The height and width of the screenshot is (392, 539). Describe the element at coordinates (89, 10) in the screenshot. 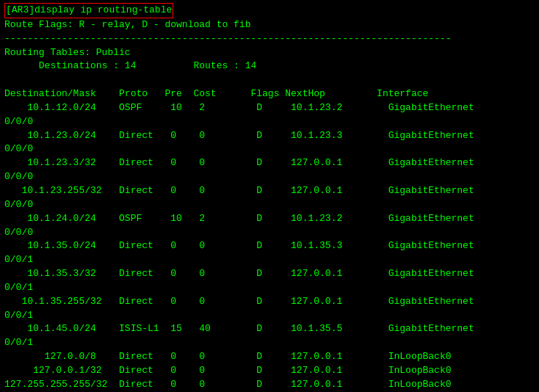

I see `command-highlight-box: [AR3]display ip routing-table` at that location.